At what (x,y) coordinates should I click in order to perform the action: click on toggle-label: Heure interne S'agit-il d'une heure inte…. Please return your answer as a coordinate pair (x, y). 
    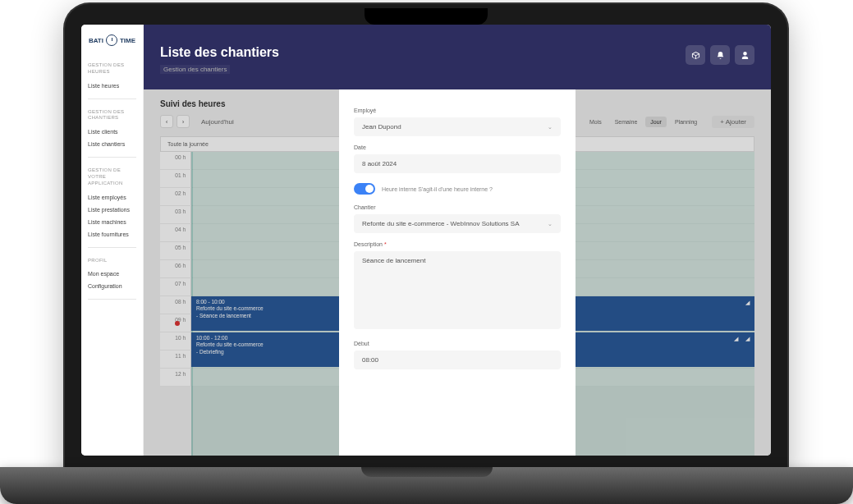
    Looking at the image, I should click on (437, 189).